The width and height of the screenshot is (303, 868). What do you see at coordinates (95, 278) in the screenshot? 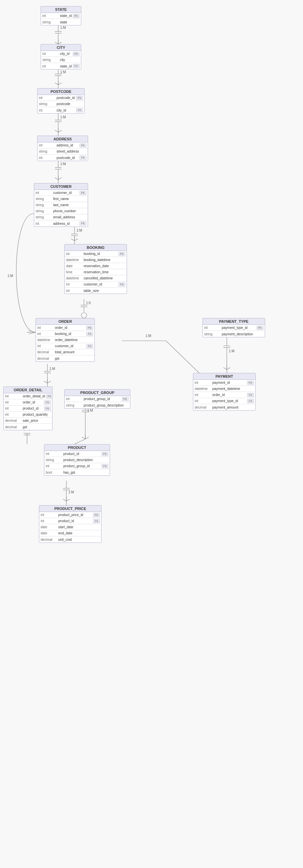
I see `entity-booking-row-4: datetime cancelled_datetime` at bounding box center [95, 278].